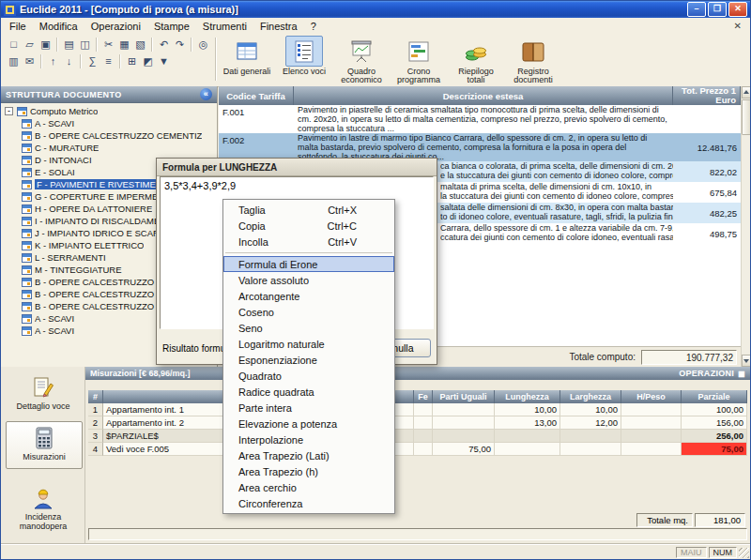 This screenshot has height=560, width=751. Describe the element at coordinates (69, 44) in the screenshot. I see `print-icon: ▤` at that location.